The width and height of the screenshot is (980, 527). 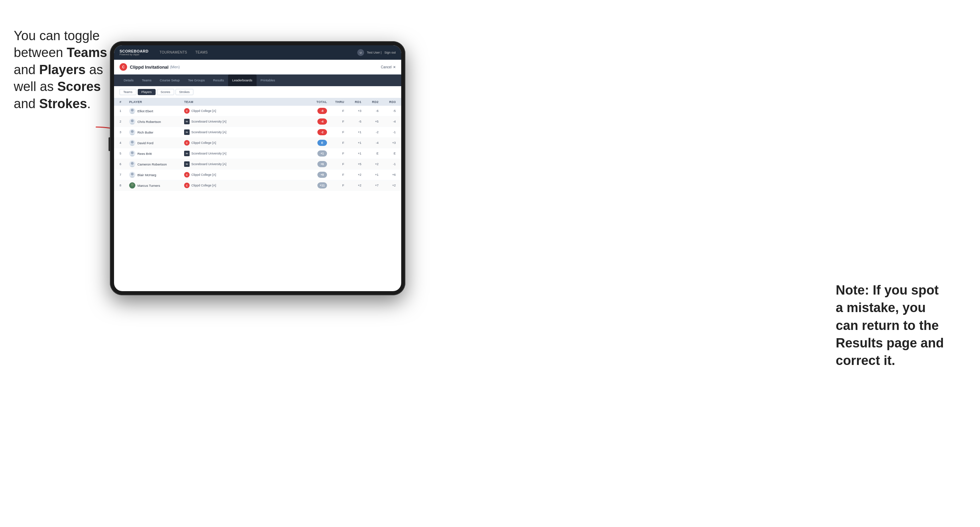 What do you see at coordinates (157, 132) in the screenshot?
I see `cell-player: Rich Butler` at bounding box center [157, 132].